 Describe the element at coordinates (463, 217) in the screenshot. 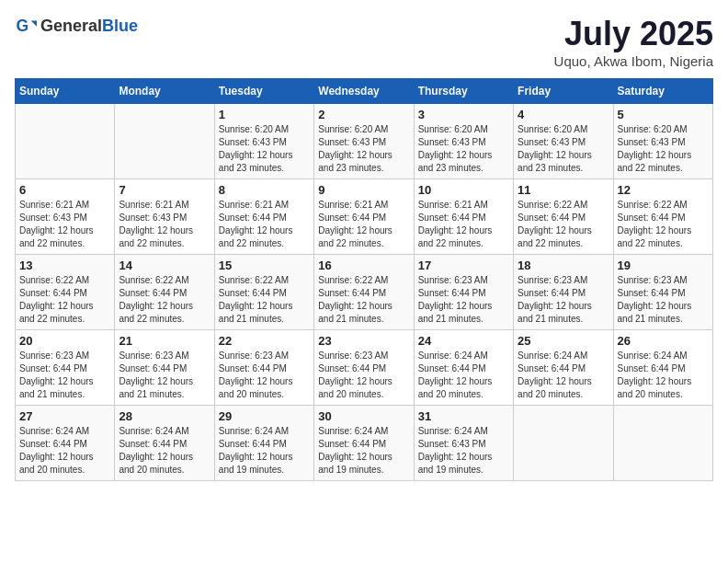

I see `calendar-cell: 10Sunrise: 6:21 AM Sunset: 6:44 PM Dayli…` at that location.